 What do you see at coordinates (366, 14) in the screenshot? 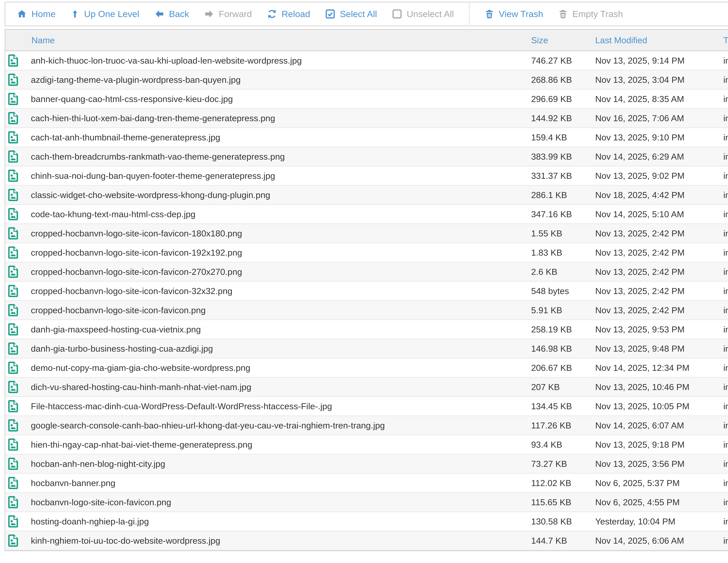
I see `toolbar: Home Up One Level Back Forward Reload Se…` at bounding box center [366, 14].